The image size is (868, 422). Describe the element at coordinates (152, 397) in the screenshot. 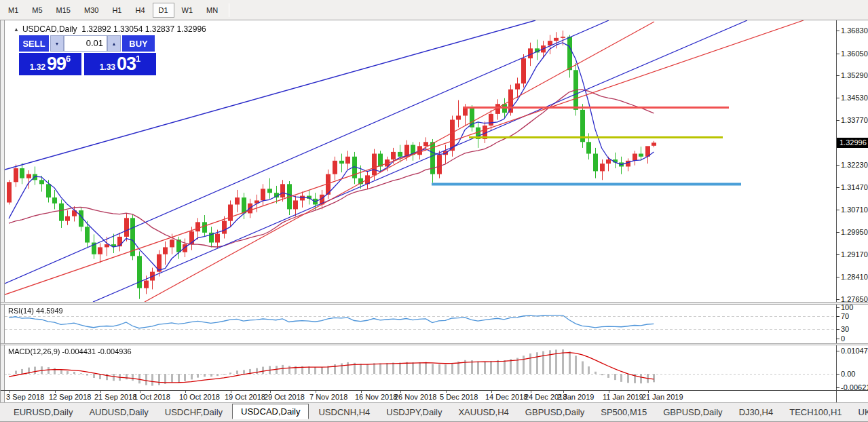

I see `date-label: 1 Oct 2018` at that location.